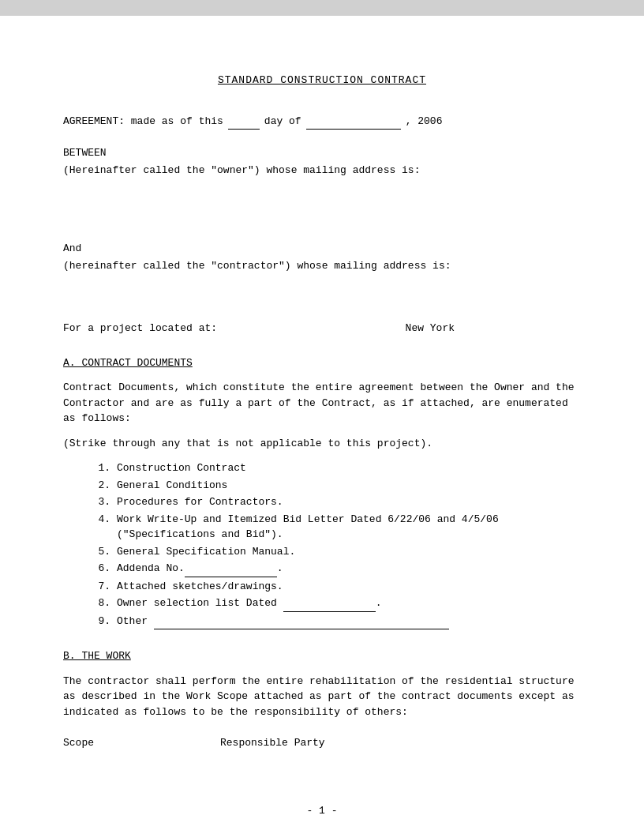 Image resolution: width=644 pixels, height=834 pixels. What do you see at coordinates (493, 329) in the screenshot?
I see `project-location: New York` at bounding box center [493, 329].